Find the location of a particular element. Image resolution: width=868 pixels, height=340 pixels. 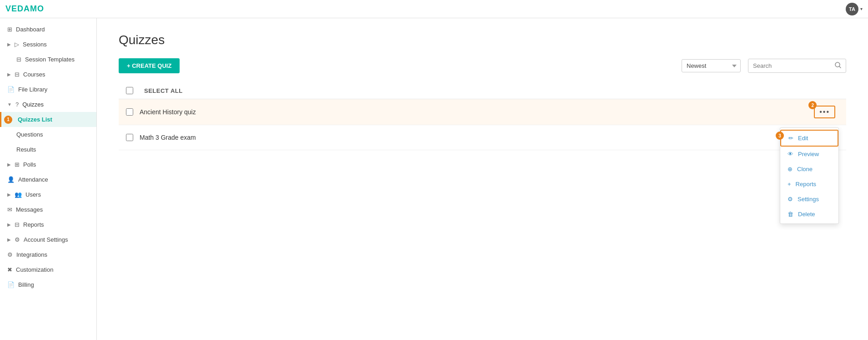

sidebar-item-label: Messages is located at coordinates (29, 209).